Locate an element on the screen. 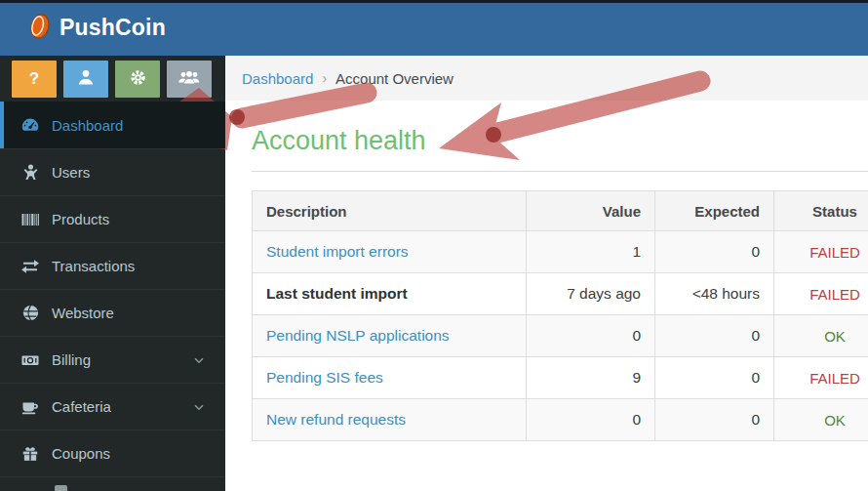 This screenshot has height=491, width=868. breadcrumb-link-dashboard: Dashboard is located at coordinates (277, 78).